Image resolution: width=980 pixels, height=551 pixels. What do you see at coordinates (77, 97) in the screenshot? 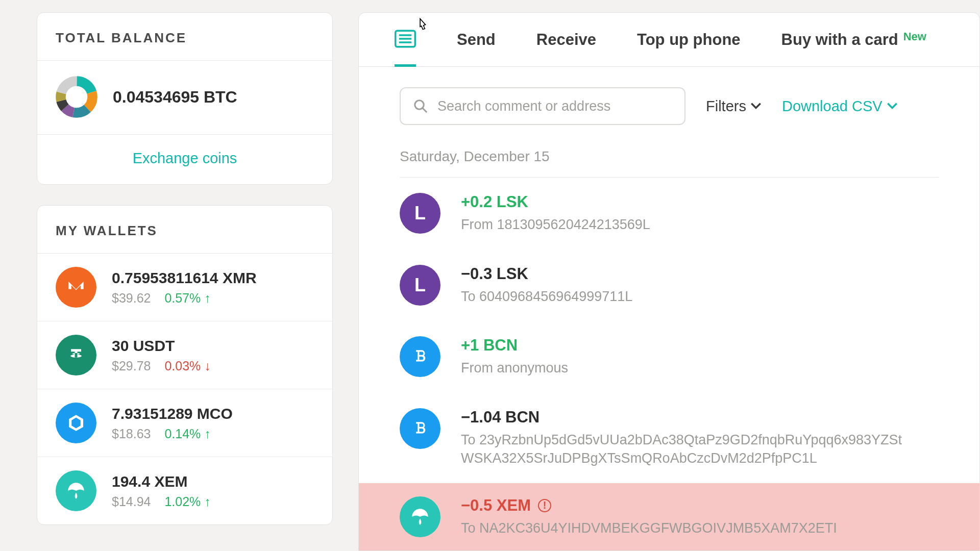
I see `balance-donut-chart` at bounding box center [77, 97].